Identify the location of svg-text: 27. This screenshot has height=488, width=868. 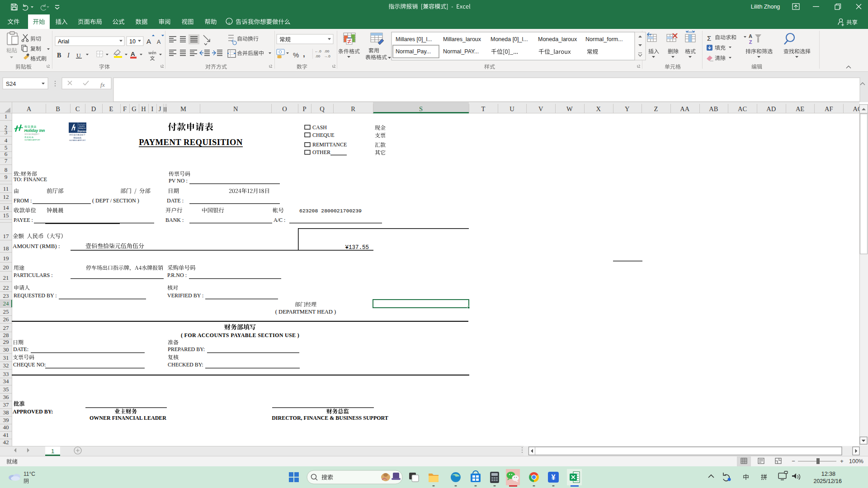
(6, 328).